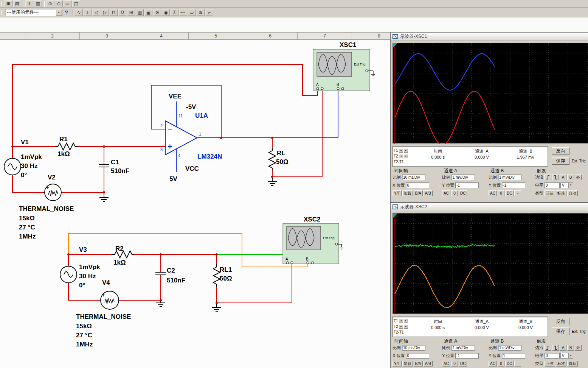 The width and height of the screenshot is (588, 368). I want to click on channel-b-ypos-input: -1, so click(514, 186).